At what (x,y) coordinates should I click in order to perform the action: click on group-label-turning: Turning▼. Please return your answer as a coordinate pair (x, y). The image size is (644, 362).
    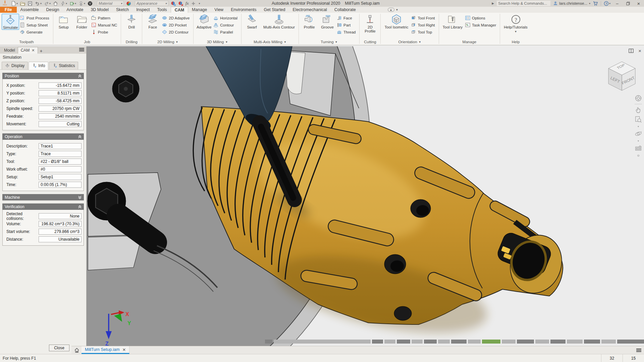
    Looking at the image, I should click on (329, 42).